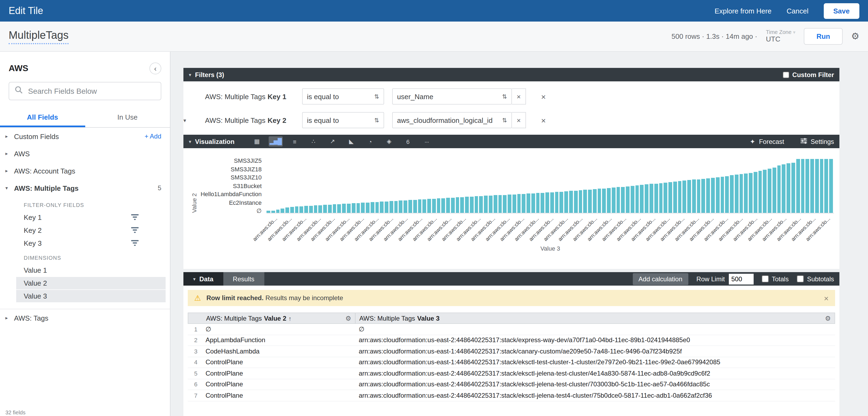 This screenshot has height=416, width=868. What do you see at coordinates (348, 318) in the screenshot?
I see `column-gear-icon: ⚙` at bounding box center [348, 318].